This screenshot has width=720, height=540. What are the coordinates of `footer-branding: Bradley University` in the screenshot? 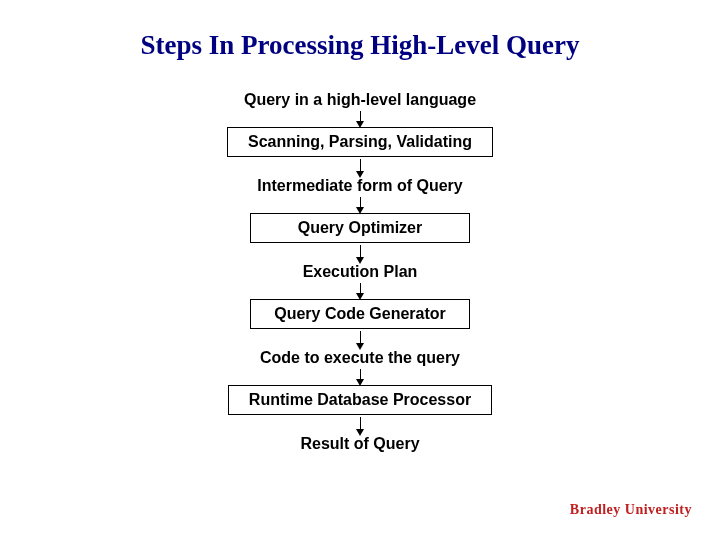 It's located at (631, 510).